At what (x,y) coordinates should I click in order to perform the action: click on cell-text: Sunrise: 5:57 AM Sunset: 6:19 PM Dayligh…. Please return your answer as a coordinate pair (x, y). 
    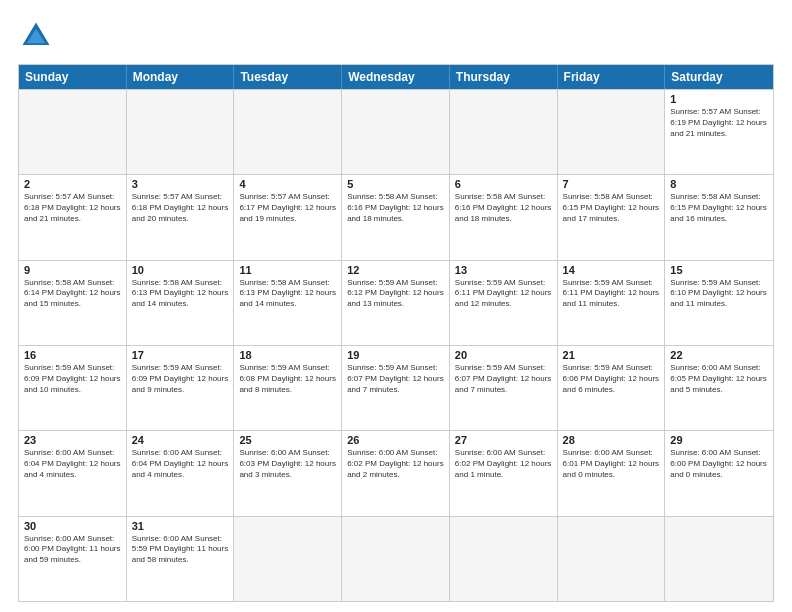
    Looking at the image, I should click on (719, 123).